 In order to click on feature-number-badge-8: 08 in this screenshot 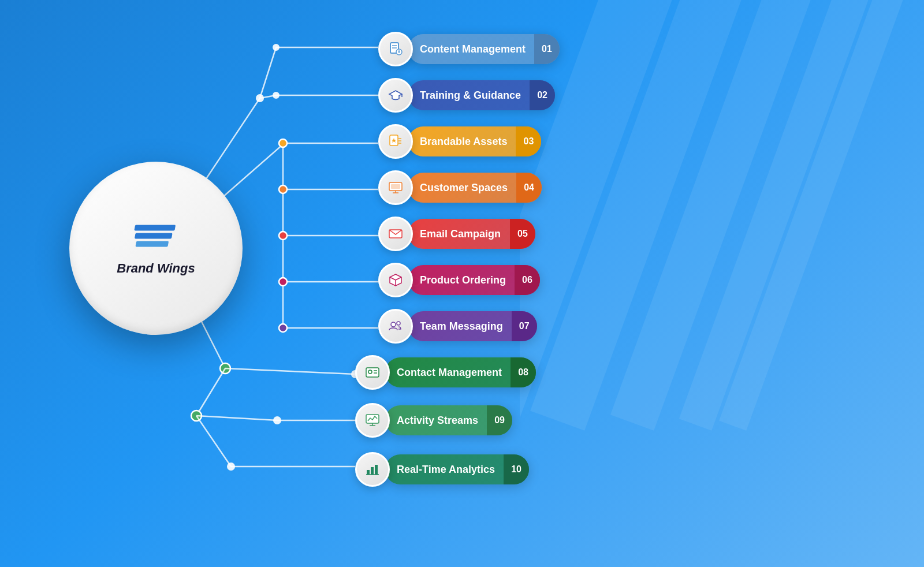, I will do `click(523, 372)`.